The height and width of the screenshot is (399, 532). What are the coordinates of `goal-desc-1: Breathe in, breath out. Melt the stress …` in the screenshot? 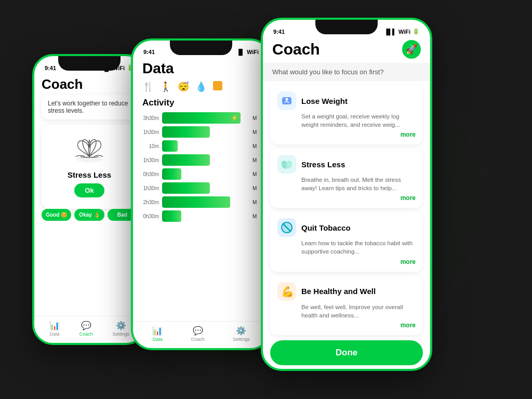 It's located at (358, 184).